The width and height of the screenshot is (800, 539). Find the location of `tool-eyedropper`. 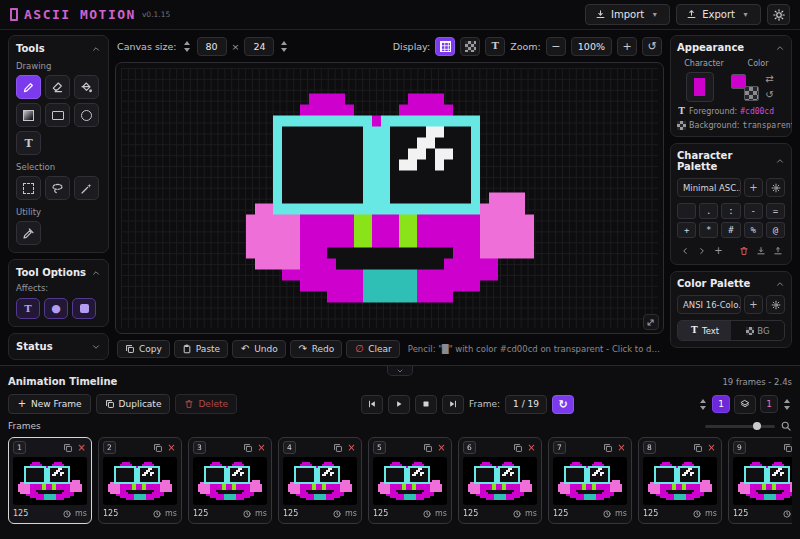

tool-eyedropper is located at coordinates (28, 233).